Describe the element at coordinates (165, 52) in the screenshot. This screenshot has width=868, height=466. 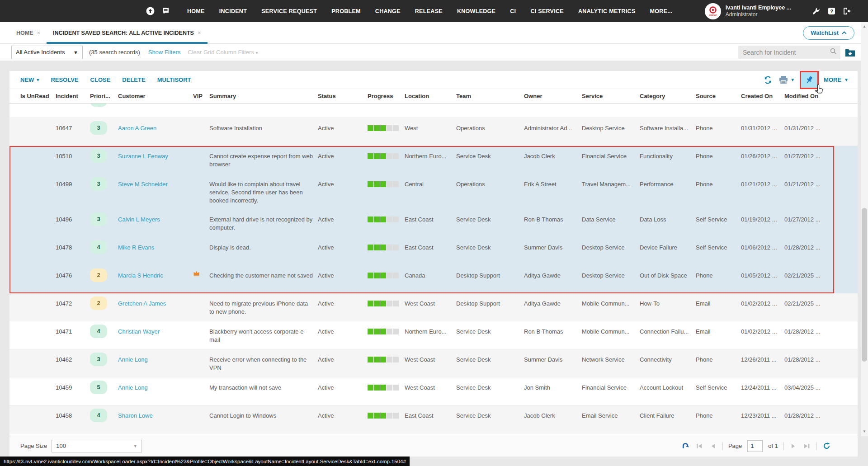
I see `show-filters-link: Show Filters` at that location.